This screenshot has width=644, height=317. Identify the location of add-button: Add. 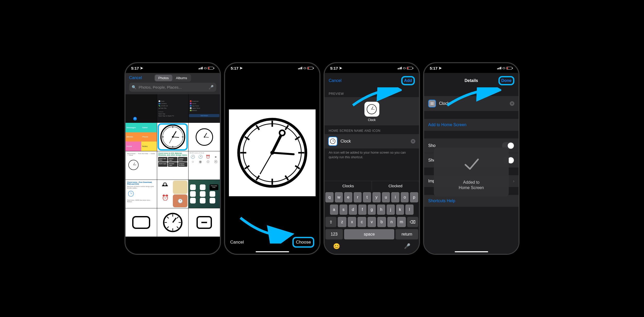
(408, 81).